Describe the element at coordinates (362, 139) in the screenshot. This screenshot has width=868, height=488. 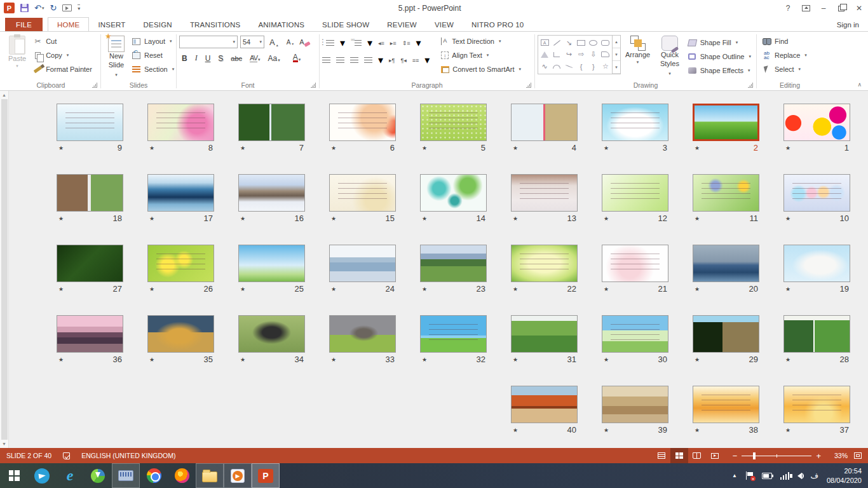
I see `slide-6-peach-flowers-text: ★6` at that location.